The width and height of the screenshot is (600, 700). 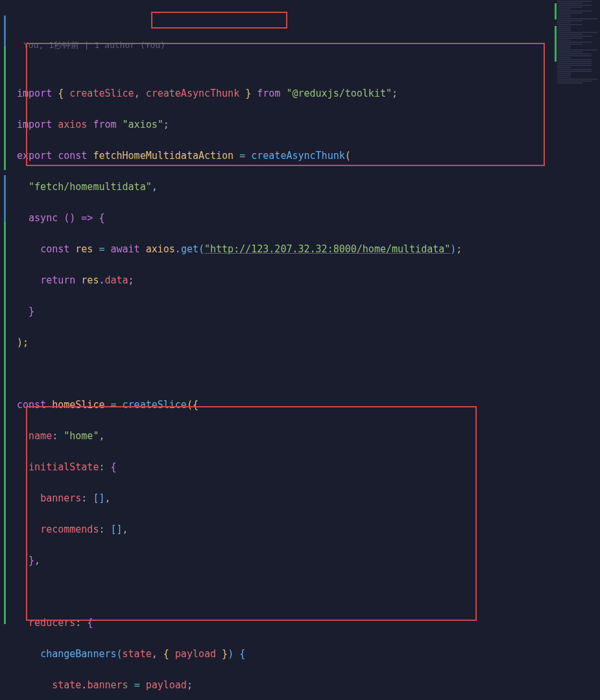 I want to click on code-line: async () => {, so click(x=306, y=218).